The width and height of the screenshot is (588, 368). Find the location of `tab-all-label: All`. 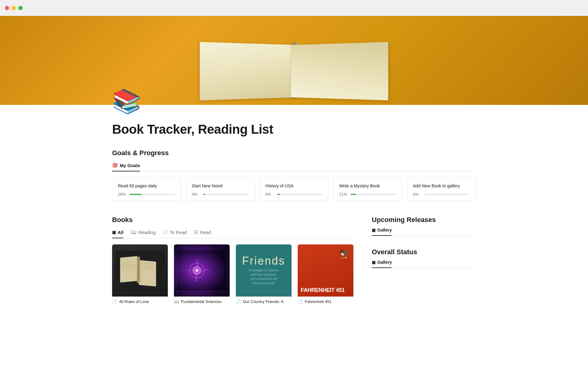

tab-all-label: All is located at coordinates (121, 232).